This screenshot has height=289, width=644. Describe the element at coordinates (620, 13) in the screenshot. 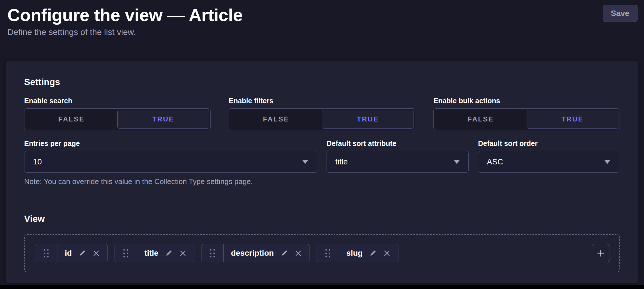

I see `save-button: Save` at that location.